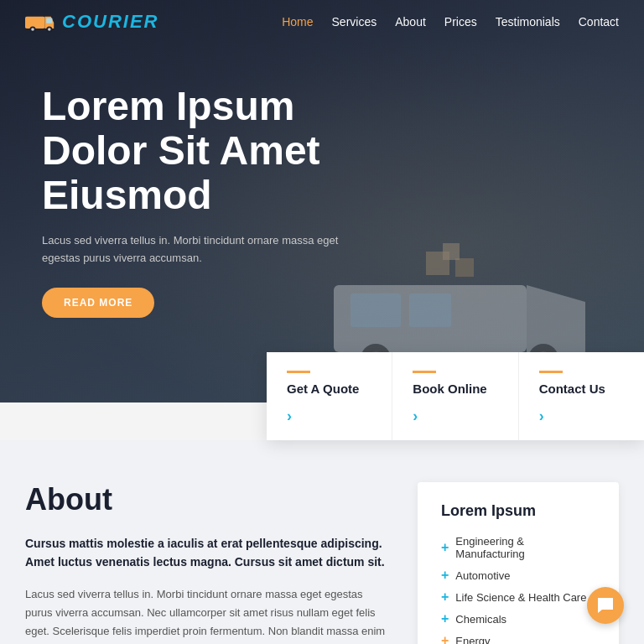  I want to click on sidebar-card: Lorem Ipsum + Engineering & Manufacturin…, so click(518, 564).